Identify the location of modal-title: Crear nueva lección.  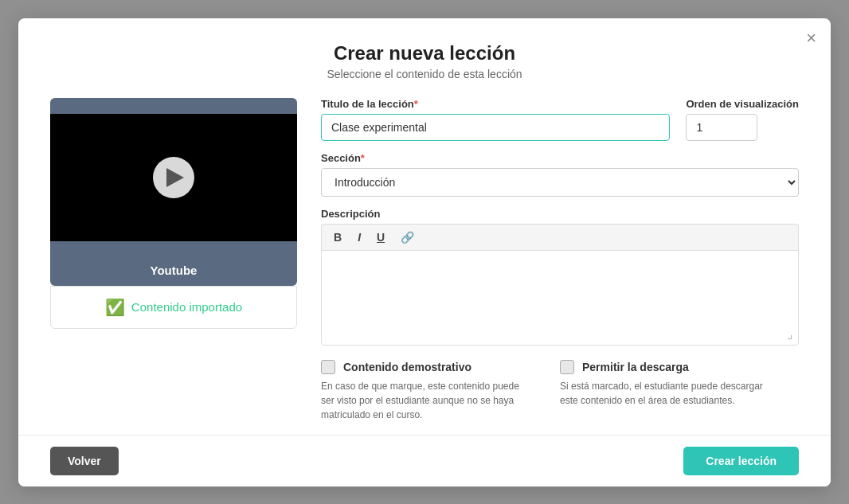
(424, 53).